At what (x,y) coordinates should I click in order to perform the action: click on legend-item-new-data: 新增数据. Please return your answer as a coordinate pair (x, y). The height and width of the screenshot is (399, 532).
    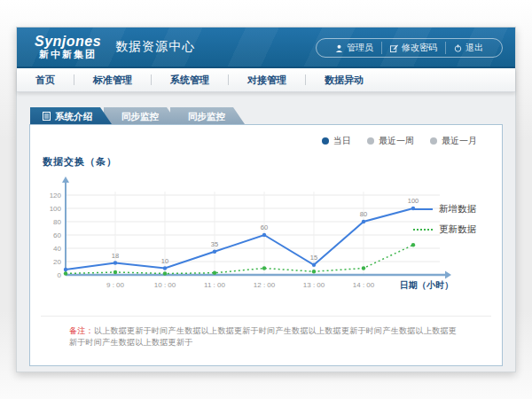
    Looking at the image, I should click on (451, 209).